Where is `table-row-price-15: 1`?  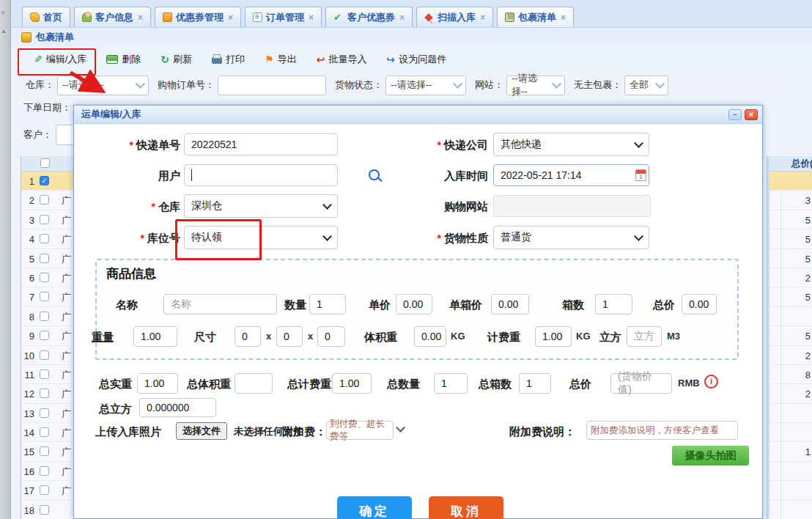 table-row-price-15: 1 is located at coordinates (791, 452).